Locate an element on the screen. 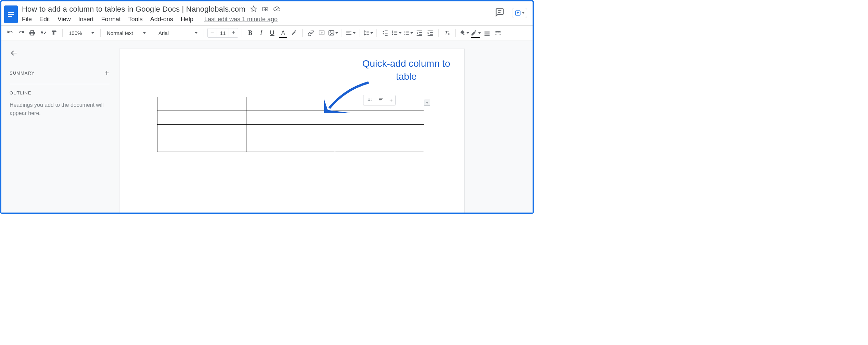 The height and width of the screenshot is (345, 868). outline-sidebar: SUMMARY + OUTLINE Headings you add to th… is located at coordinates (60, 127).